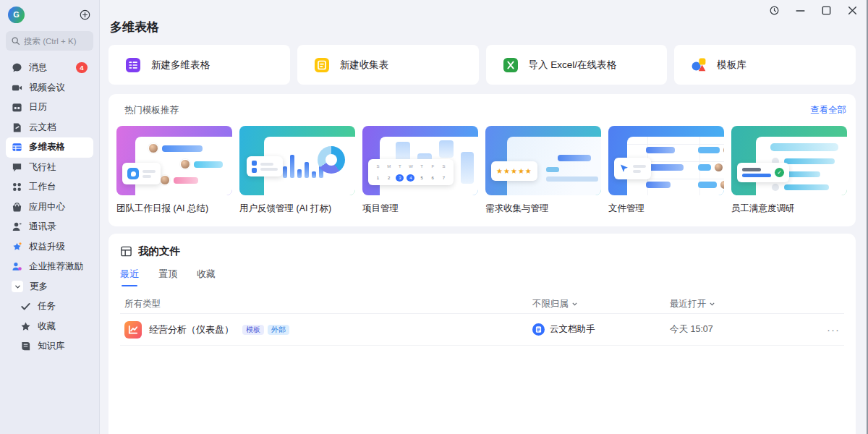  What do you see at coordinates (828, 110) in the screenshot?
I see `view-all-link: 查看全部` at bounding box center [828, 110].